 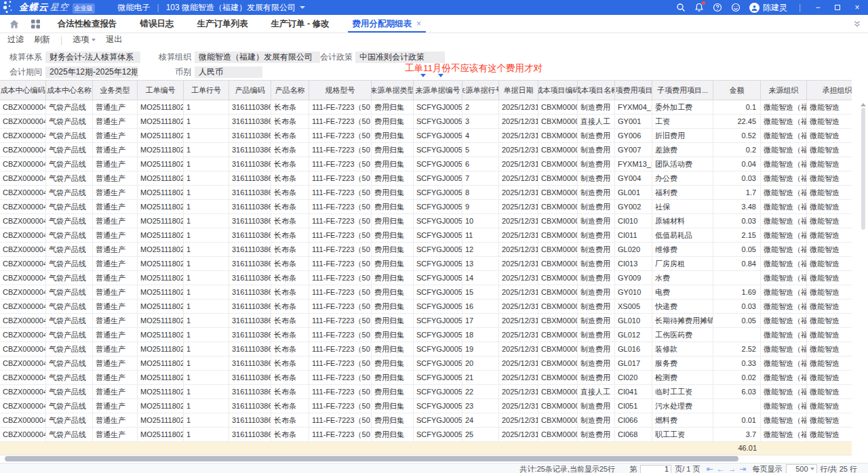 What do you see at coordinates (732, 469) in the screenshot?
I see `next-page-button: →` at bounding box center [732, 469].